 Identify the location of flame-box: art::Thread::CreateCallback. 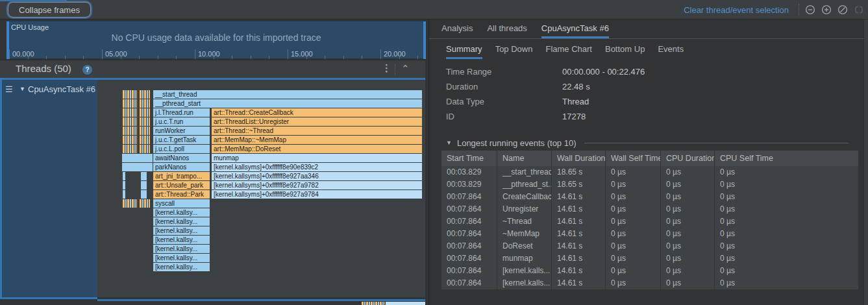
(317, 113).